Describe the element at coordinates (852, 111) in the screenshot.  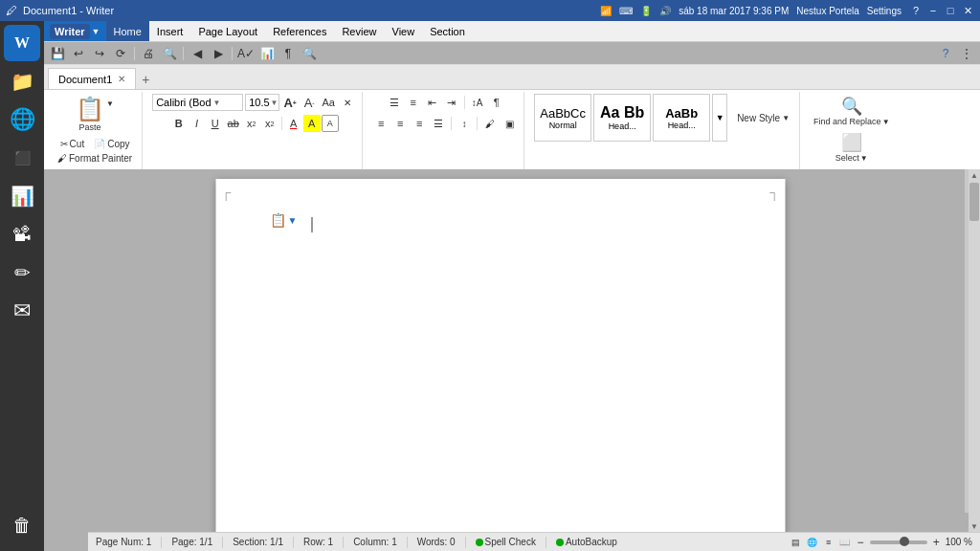
I see `find-replace-button: 🔍 Find and Replace ▼` at that location.